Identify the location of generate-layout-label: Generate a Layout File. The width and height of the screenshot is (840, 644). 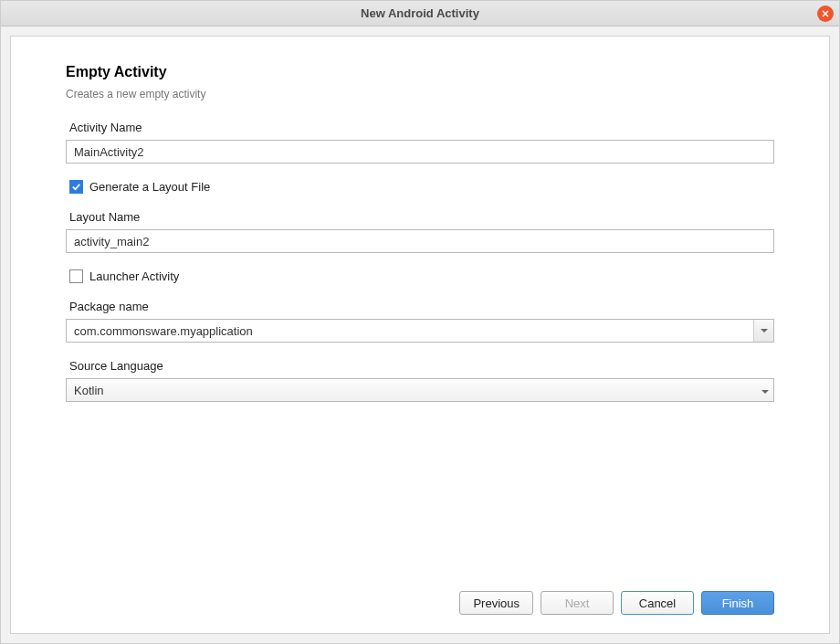
(150, 186).